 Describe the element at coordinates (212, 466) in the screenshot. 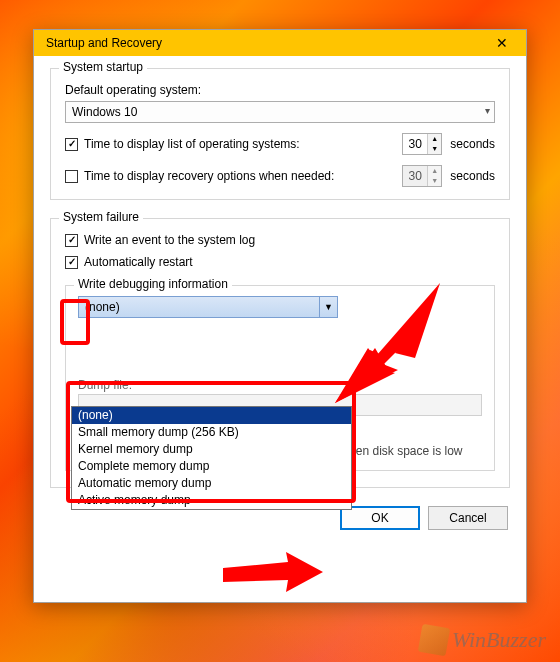

I see `dropdown-option: Complete memory dump` at that location.